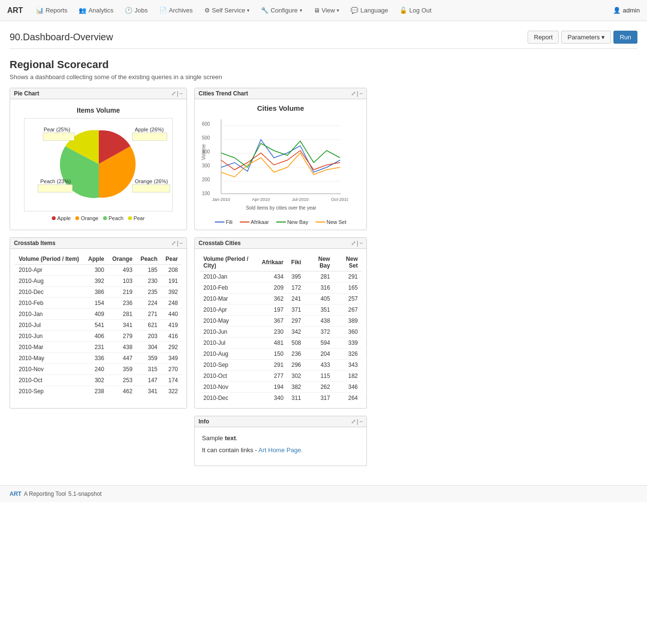 The height and width of the screenshot is (644, 647). What do you see at coordinates (338, 11) in the screenshot?
I see `view-caret: ▾` at bounding box center [338, 11].